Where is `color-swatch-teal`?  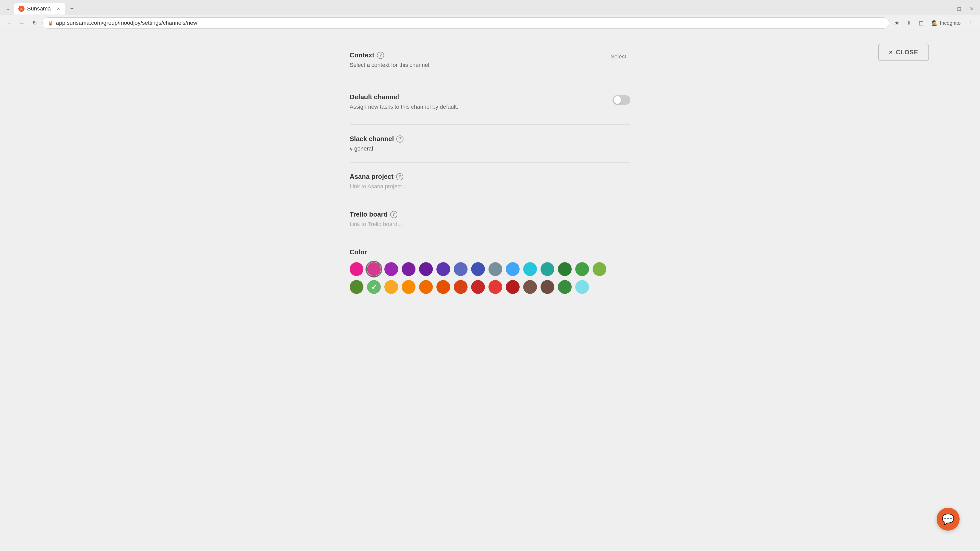 color-swatch-teal is located at coordinates (547, 269).